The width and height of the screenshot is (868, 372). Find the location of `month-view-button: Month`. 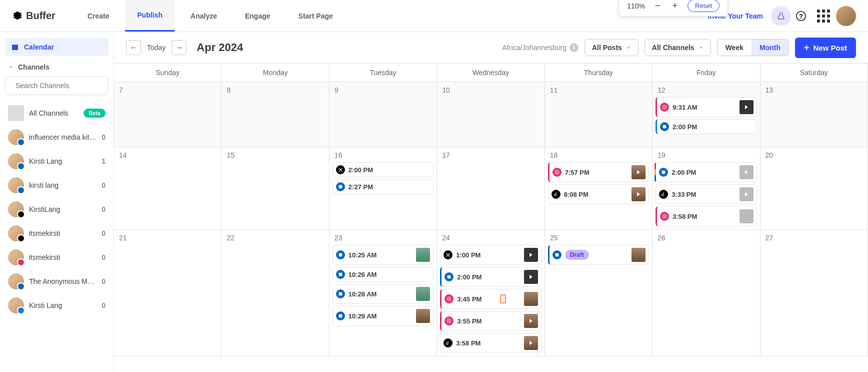

month-view-button: Month is located at coordinates (770, 48).